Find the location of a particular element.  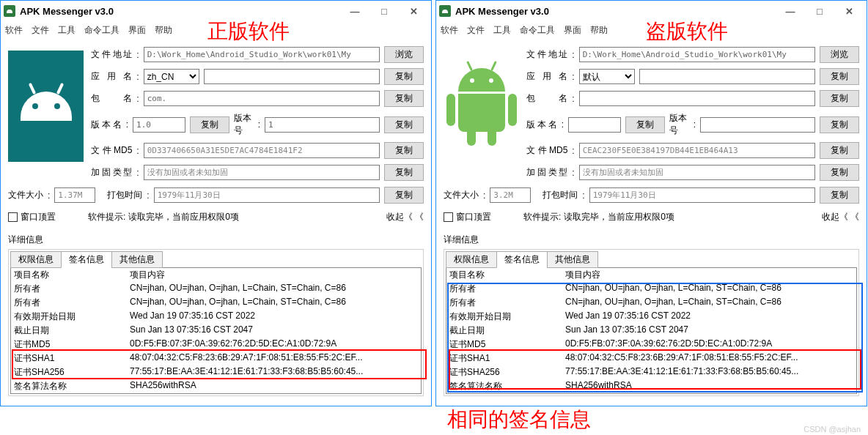

tip-label: 软件提示: is located at coordinates (542, 217).